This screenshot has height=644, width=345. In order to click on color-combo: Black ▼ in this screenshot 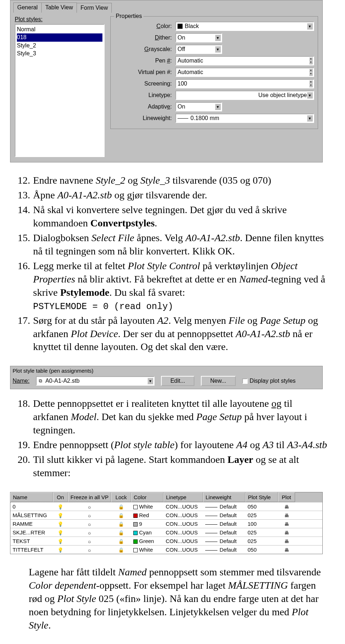, I will do `click(245, 26)`.